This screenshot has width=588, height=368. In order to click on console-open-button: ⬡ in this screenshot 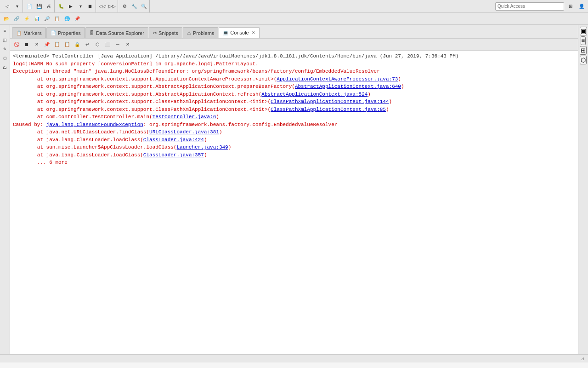, I will do `click(97, 45)`.